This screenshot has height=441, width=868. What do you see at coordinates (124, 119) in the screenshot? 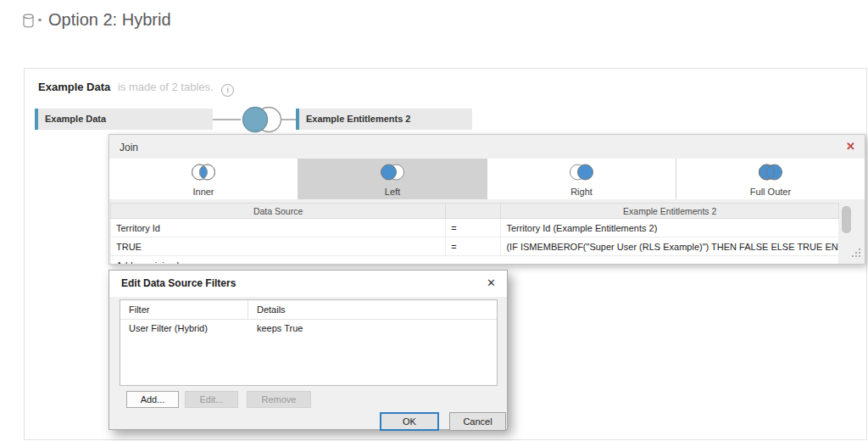
I see `table-box-left: Example Data` at bounding box center [124, 119].